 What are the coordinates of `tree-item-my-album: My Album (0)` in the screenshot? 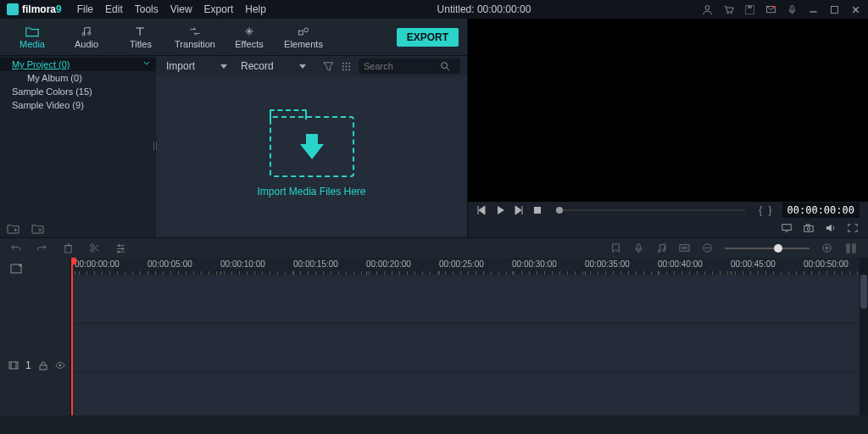 It's located at (78, 78).